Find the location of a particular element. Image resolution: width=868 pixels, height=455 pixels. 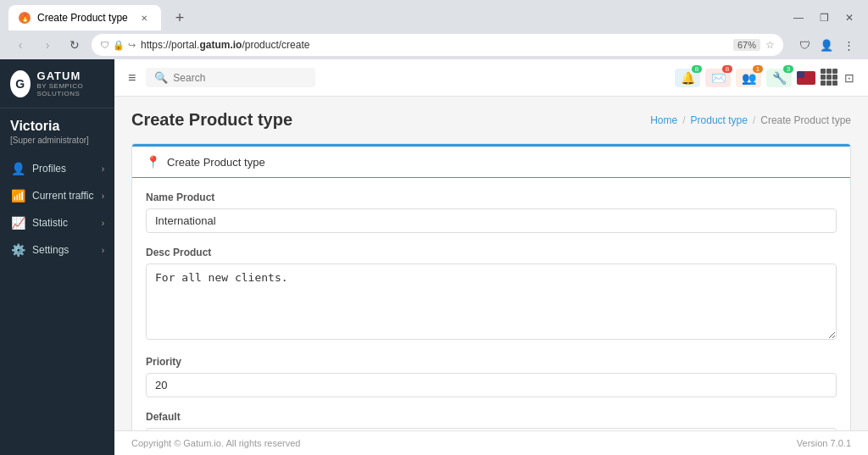

users-badge: 👥 1 is located at coordinates (748, 78).